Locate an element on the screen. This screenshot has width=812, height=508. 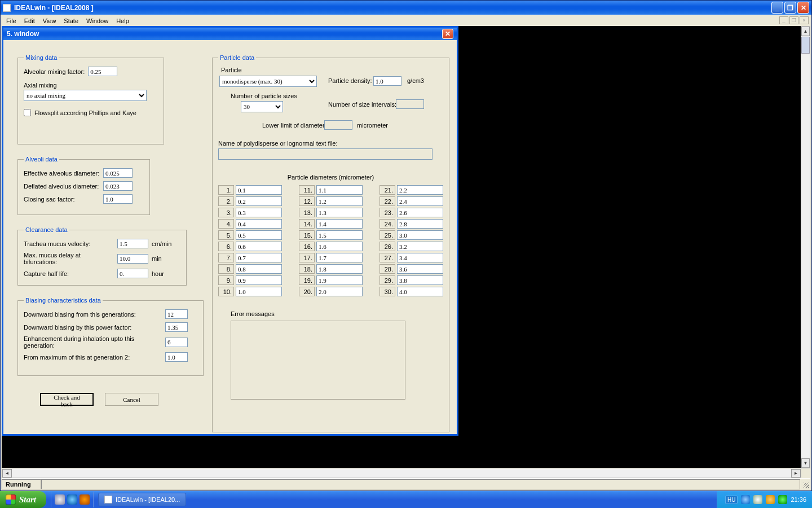
diameter-row: 20. is located at coordinates (330, 291).